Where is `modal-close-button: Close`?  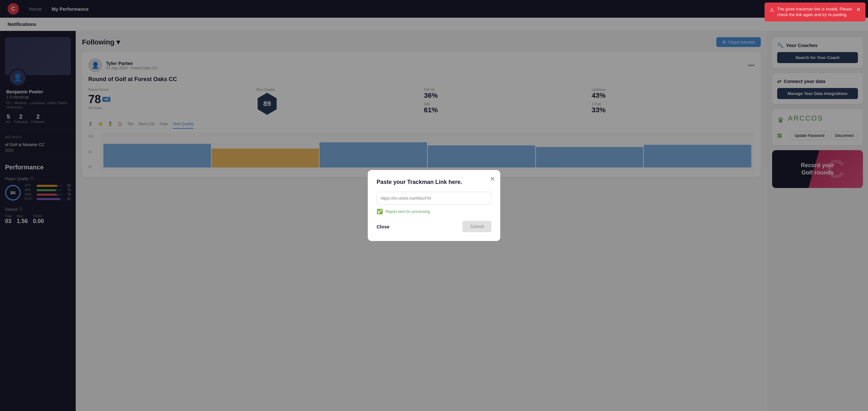 modal-close-button: Close is located at coordinates (383, 227).